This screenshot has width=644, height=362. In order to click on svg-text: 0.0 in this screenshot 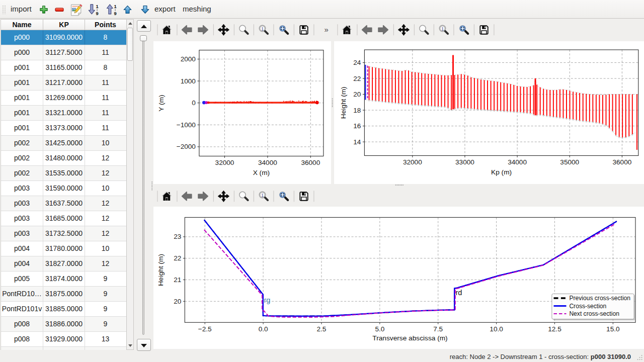, I will do `click(264, 329)`.